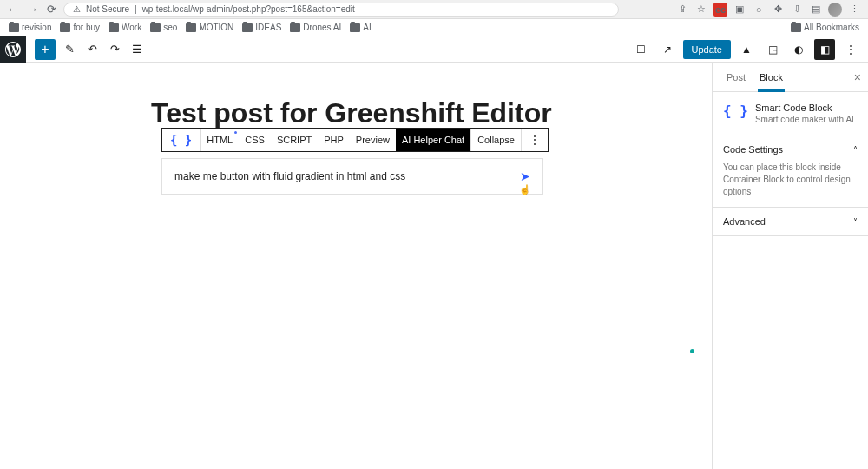 This screenshot has width=868, height=469. What do you see at coordinates (125, 28) in the screenshot?
I see `bookmark-folder: Work` at bounding box center [125, 28].